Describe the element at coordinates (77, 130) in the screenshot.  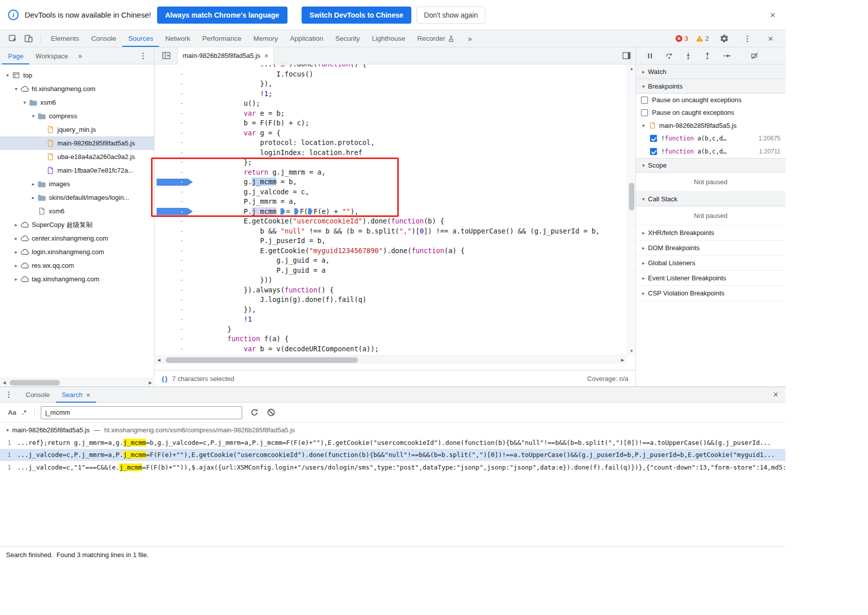
I see `tree-item: jquery_min.js` at that location.